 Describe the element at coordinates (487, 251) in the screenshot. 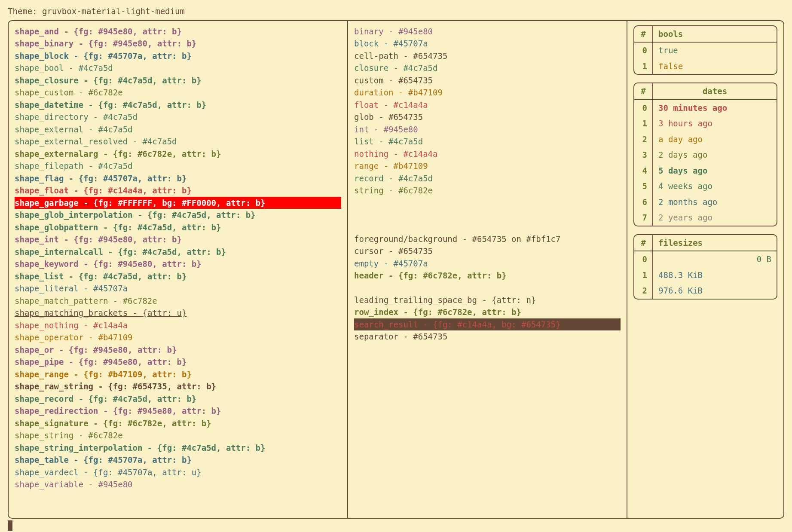

I see `theme-entry: cursor - #654735` at that location.